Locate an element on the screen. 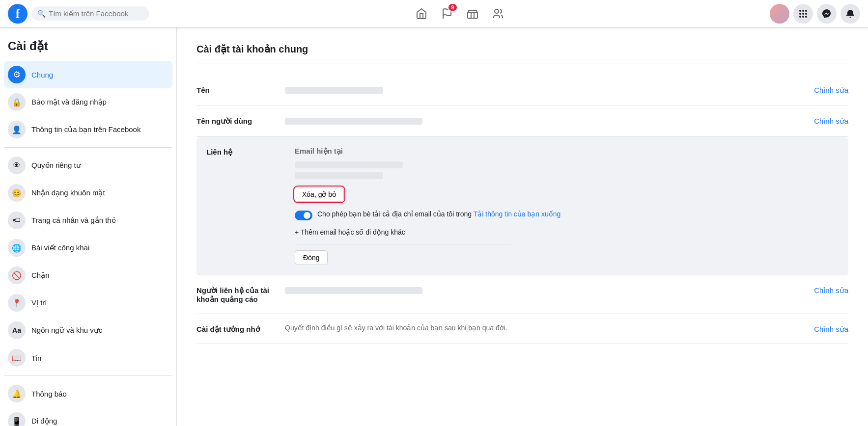 The width and height of the screenshot is (868, 426). ten-nguoi-dung-value is located at coordinates (549, 121).